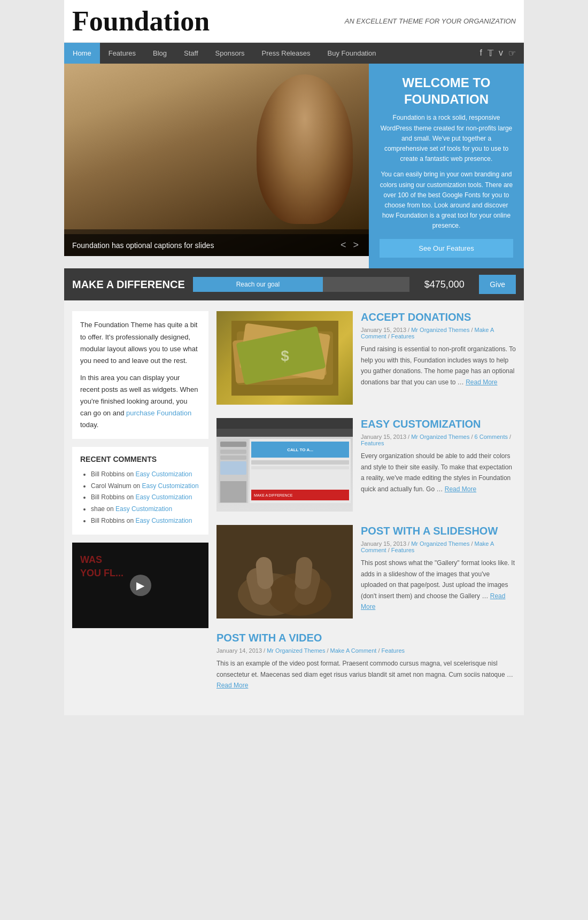 This screenshot has width=588, height=920. I want to click on comments-list: Bill Robbins on Easy Customization Carol…, so click(140, 498).